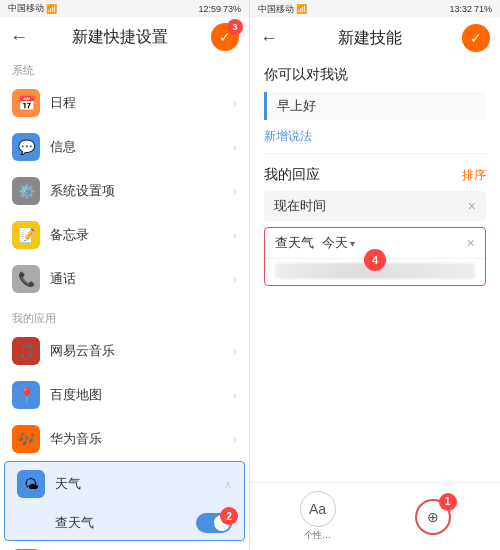  What do you see at coordinates (142, 103) in the screenshot?
I see `schedule-label: 日程` at bounding box center [142, 103].